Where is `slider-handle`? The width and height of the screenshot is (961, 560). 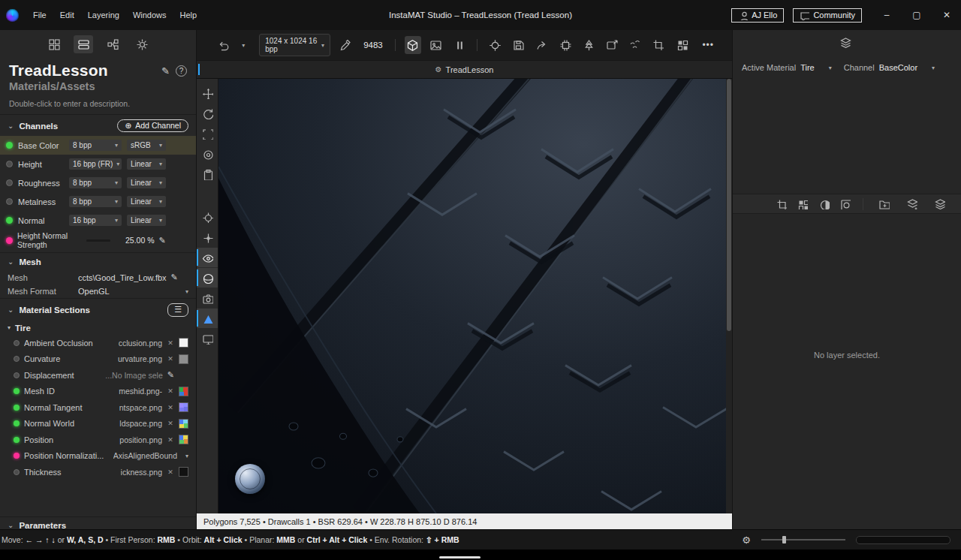
slider-handle is located at coordinates (784, 540).